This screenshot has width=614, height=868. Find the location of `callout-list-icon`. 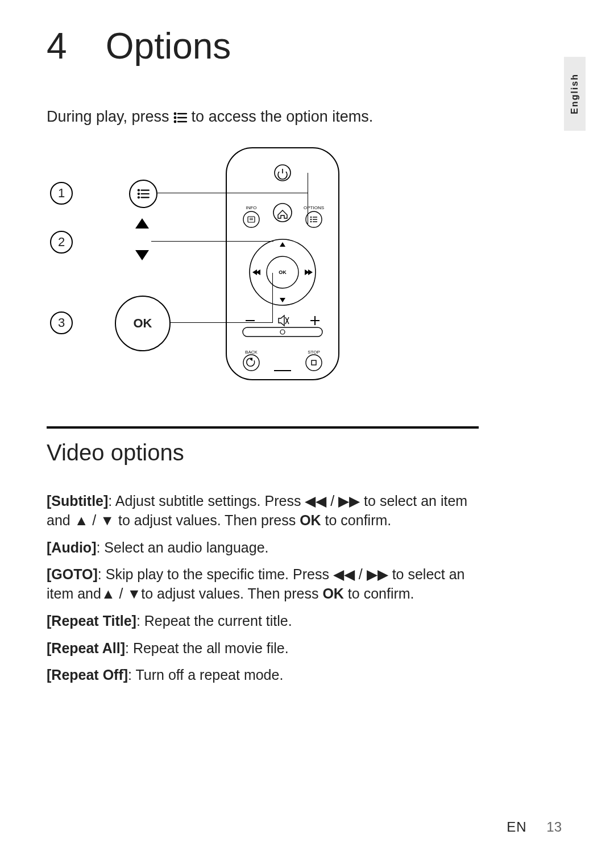

callout-list-icon is located at coordinates (143, 194).